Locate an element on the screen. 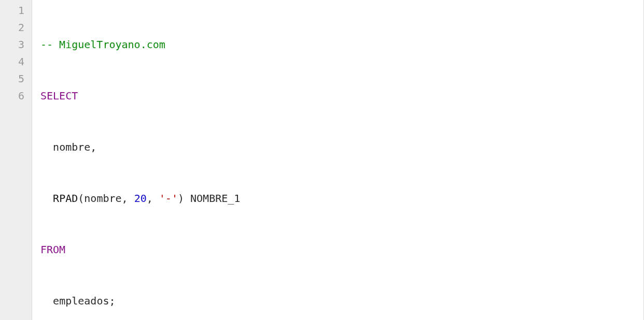 The height and width of the screenshot is (320, 644). line-number: 5 is located at coordinates (15, 79).